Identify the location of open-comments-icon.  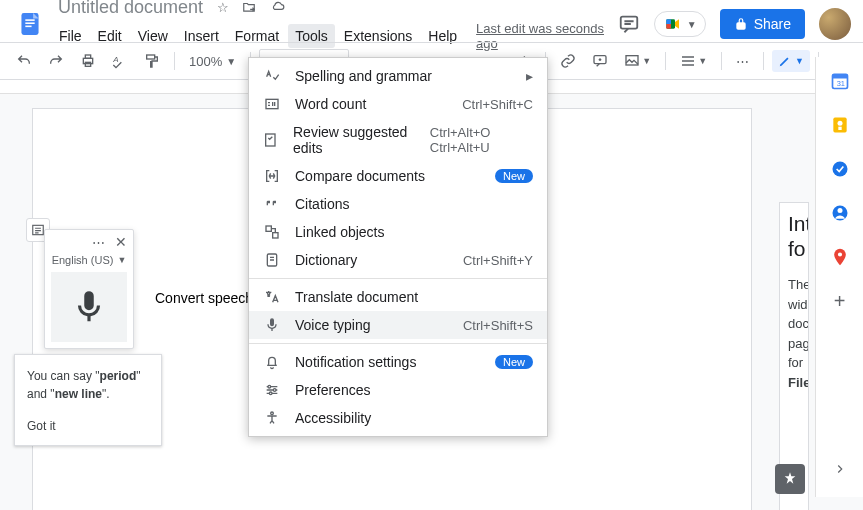
(629, 24).